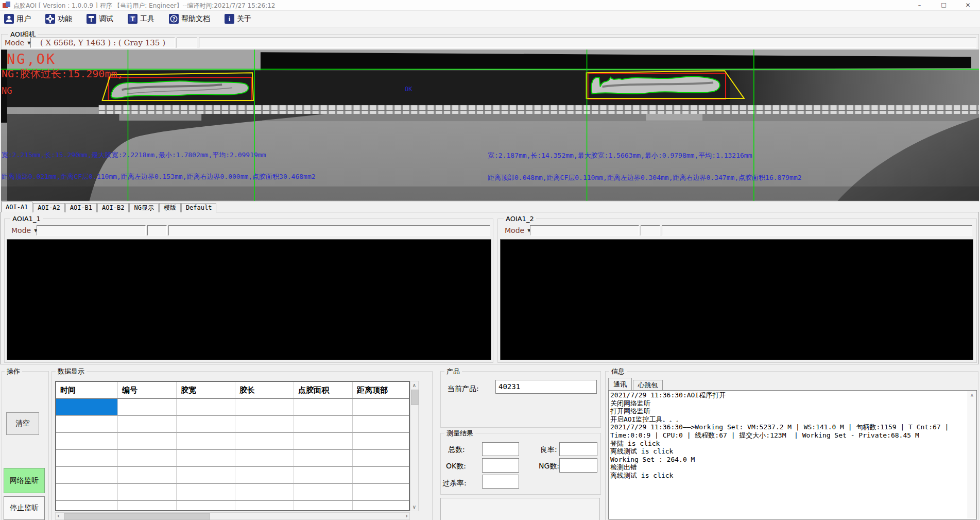 The height and width of the screenshot is (520, 980). What do you see at coordinates (65, 19) in the screenshot?
I see `menu-item-label: 功能` at bounding box center [65, 19].